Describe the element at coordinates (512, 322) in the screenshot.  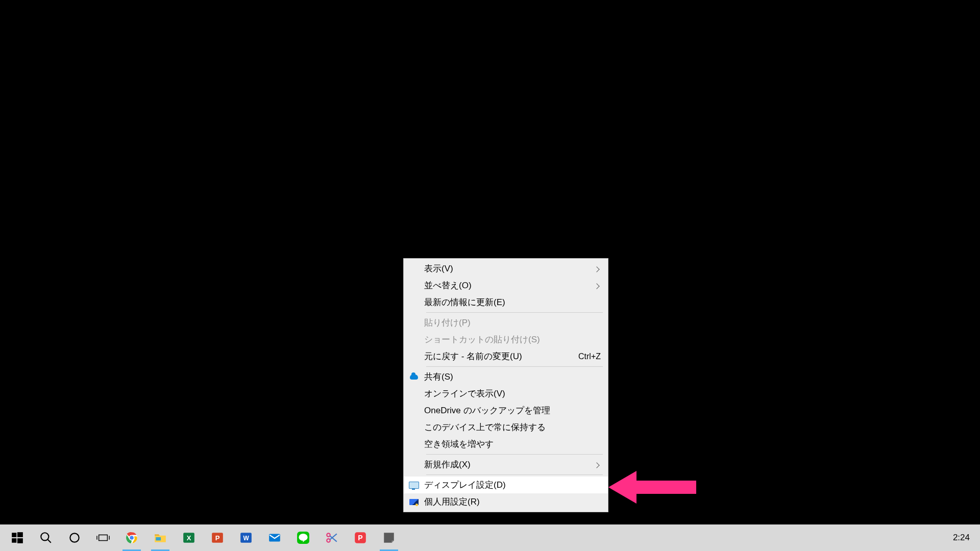
I see `menu-label: 貼り付け(P)` at that location.